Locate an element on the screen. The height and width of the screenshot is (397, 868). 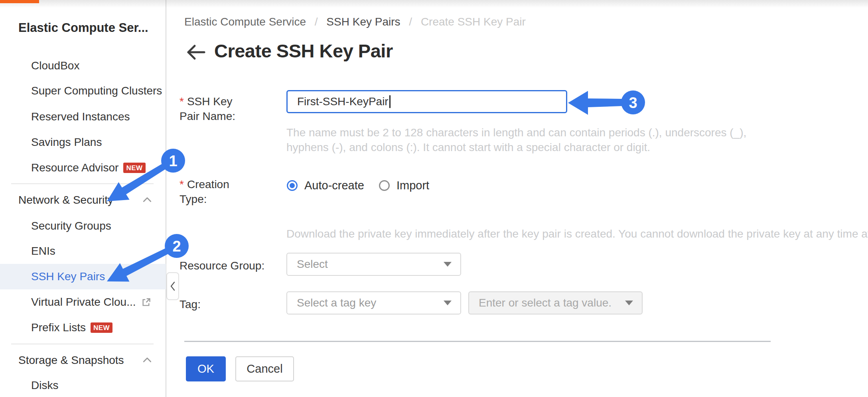
private-key-note: Download the private key immediately aft… is located at coordinates (577, 234).